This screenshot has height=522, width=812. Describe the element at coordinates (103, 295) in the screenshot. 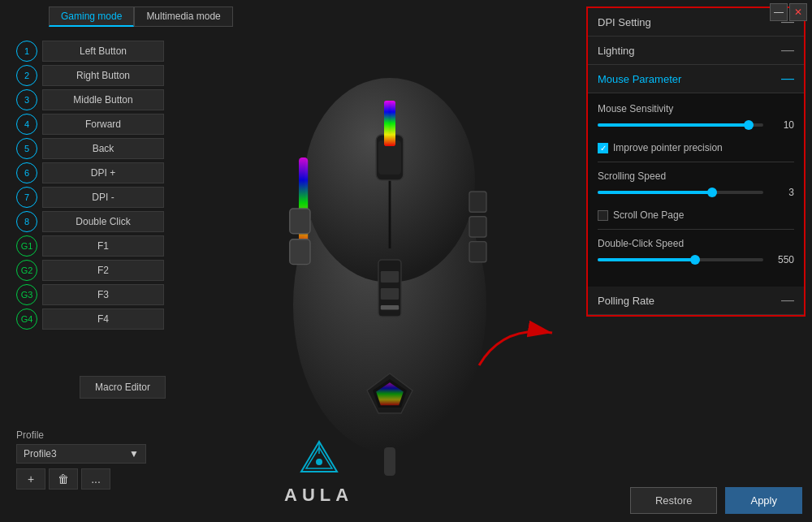

I see `button-label: F3` at that location.